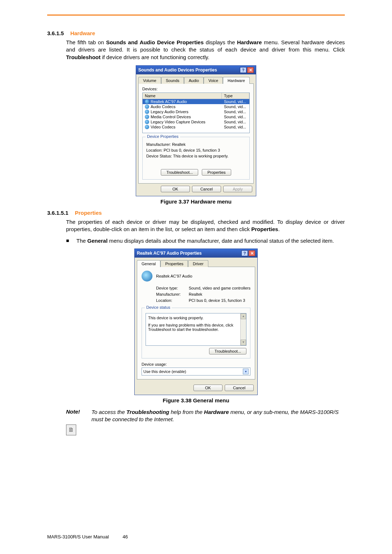  Describe the element at coordinates (196, 96) in the screenshot. I see `list-header: Name Type` at that location.